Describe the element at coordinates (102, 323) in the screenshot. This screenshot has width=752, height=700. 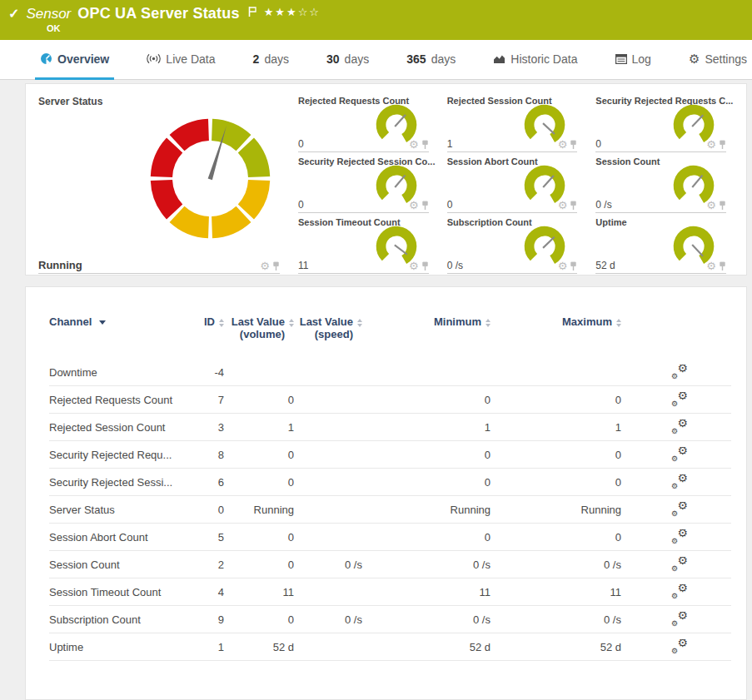
I see `sort-descending-icon` at that location.